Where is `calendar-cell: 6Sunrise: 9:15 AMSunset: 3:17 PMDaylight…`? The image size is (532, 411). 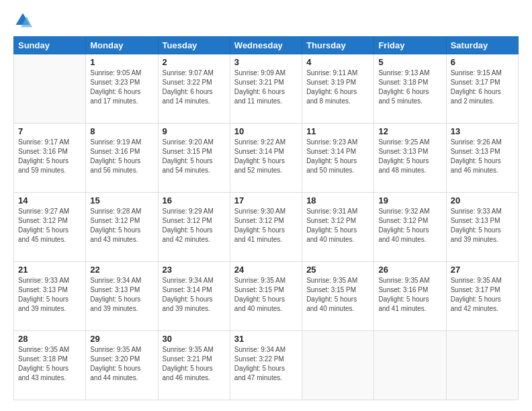 calendar-cell: 6Sunrise: 9:15 AMSunset: 3:17 PMDaylight… is located at coordinates (482, 89).